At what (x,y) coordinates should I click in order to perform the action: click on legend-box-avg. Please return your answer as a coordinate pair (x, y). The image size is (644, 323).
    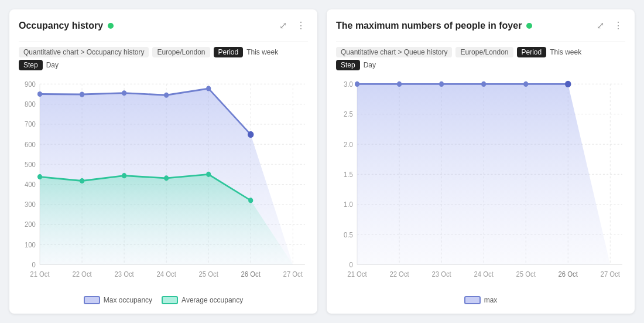
    Looking at the image, I should click on (170, 300).